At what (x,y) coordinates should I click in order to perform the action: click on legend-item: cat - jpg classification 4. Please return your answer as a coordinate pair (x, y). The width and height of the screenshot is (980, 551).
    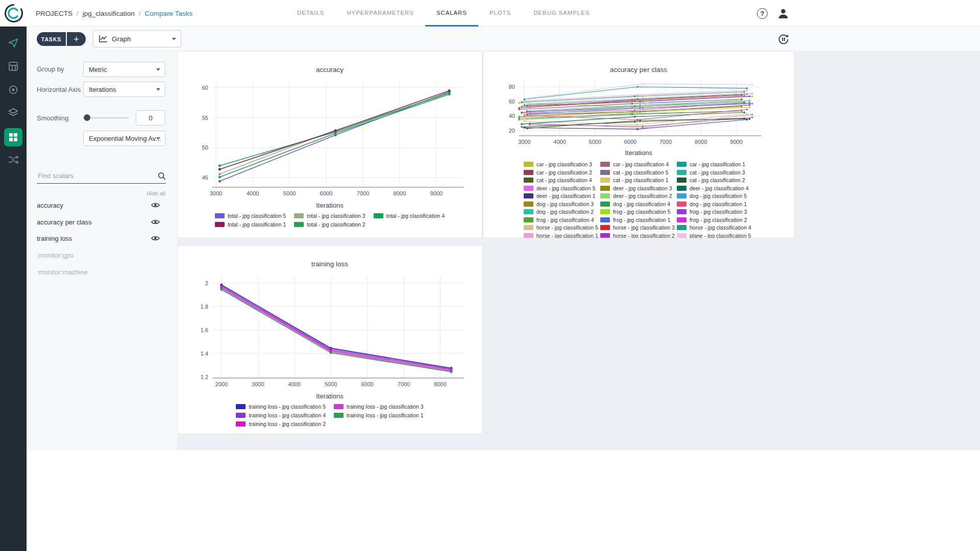
    Looking at the image, I should click on (562, 180).